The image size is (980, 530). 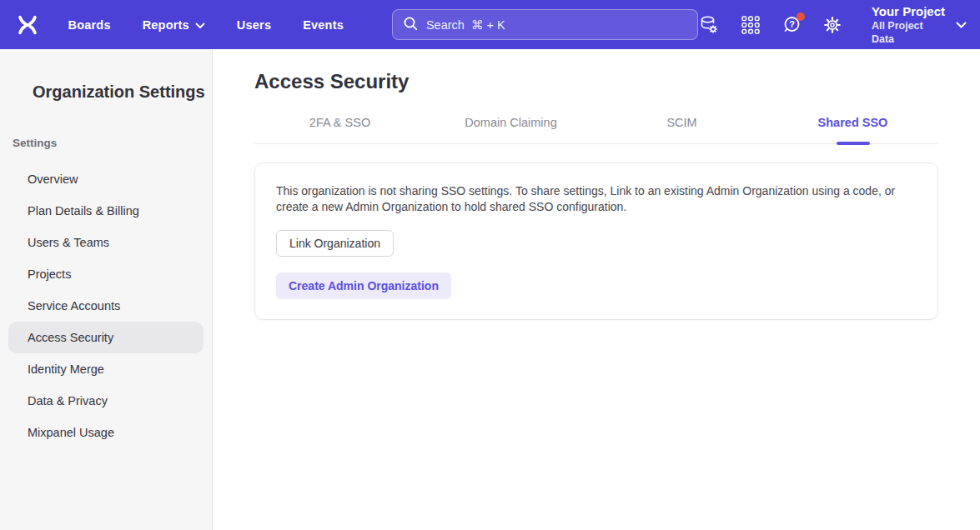 What do you see at coordinates (490, 25) in the screenshot?
I see `top-navbar: Boards Reports Users Events` at bounding box center [490, 25].